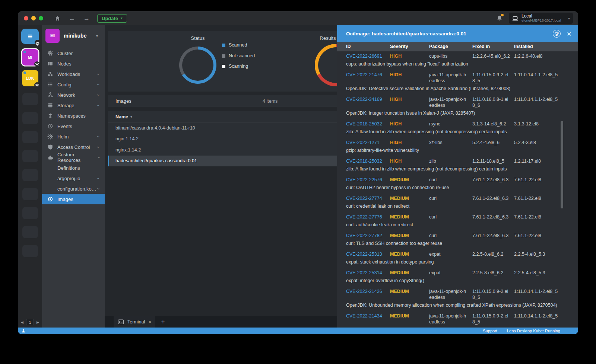 The image size is (596, 364). I want to click on fixed-in-version: 3.1.3-14.el8_6.2, so click(493, 124).